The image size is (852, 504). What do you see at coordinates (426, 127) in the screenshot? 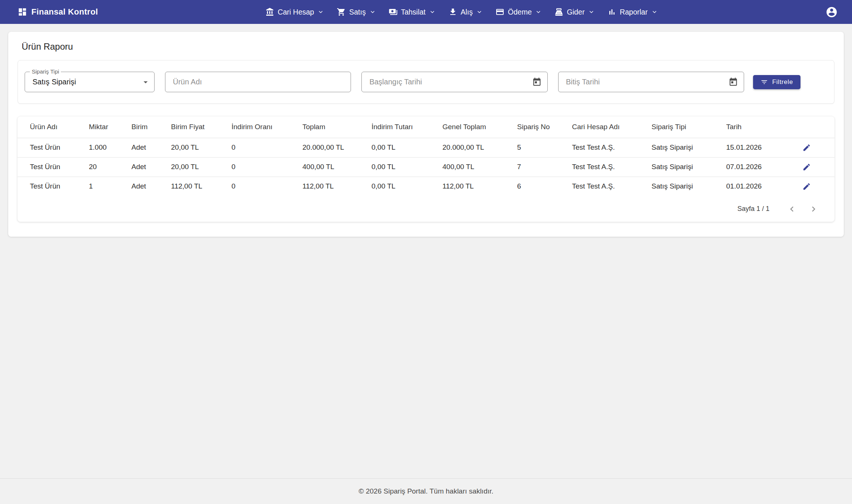
I see `table-header-row: Ürün AdıMiktarBirimBirim Fiyatİndirim Or…` at bounding box center [426, 127].